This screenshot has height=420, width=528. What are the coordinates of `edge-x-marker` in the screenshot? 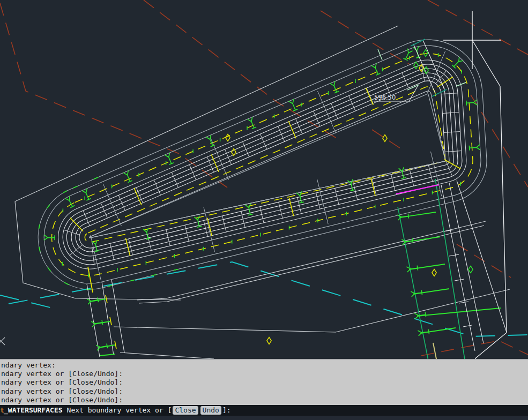 It's located at (2, 341).